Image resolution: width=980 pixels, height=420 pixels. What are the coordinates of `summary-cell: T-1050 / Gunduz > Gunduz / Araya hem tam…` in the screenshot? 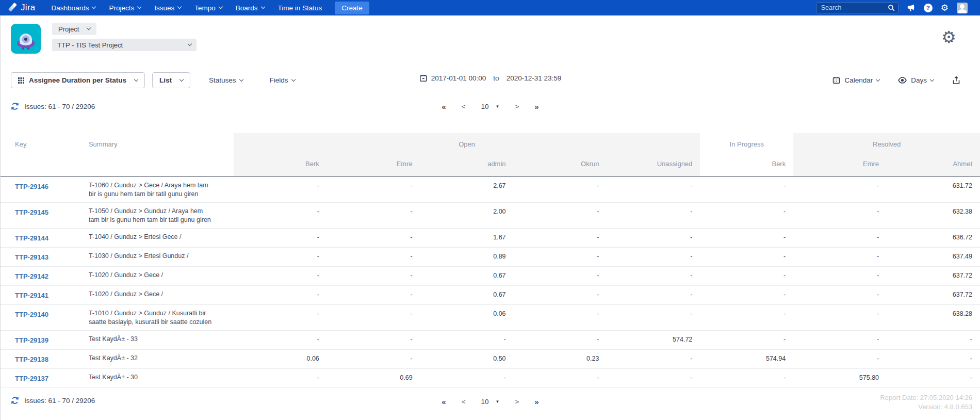 It's located at (161, 216).